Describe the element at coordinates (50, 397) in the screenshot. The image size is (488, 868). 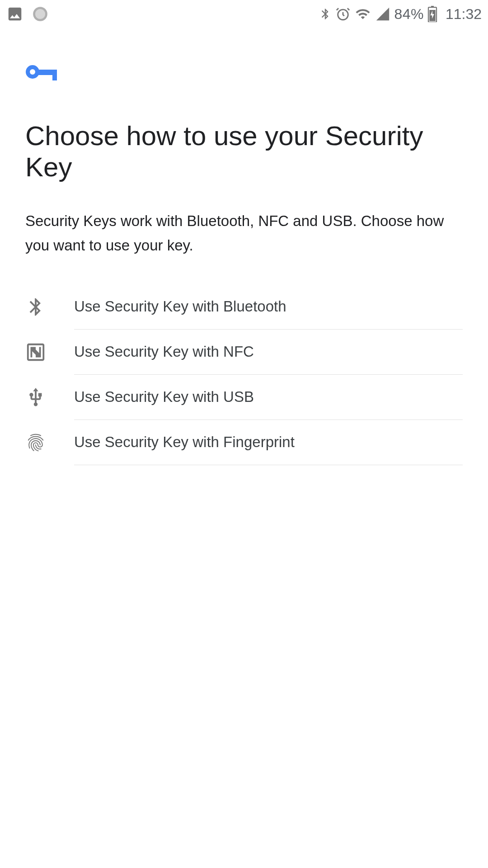
I see `usb-icon` at that location.